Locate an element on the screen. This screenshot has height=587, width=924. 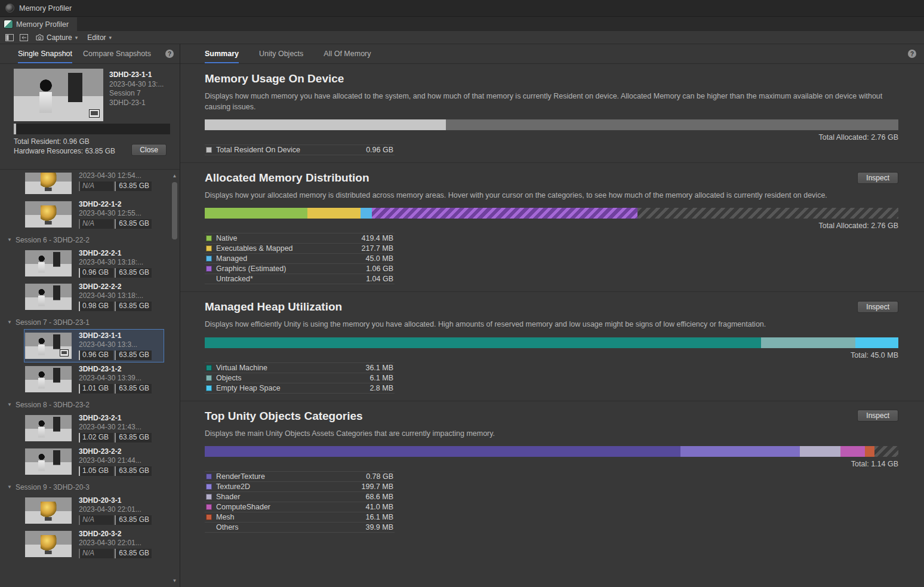
session-header: ▼Session 8 - 3DHD-23-2 is located at coordinates (90, 404).